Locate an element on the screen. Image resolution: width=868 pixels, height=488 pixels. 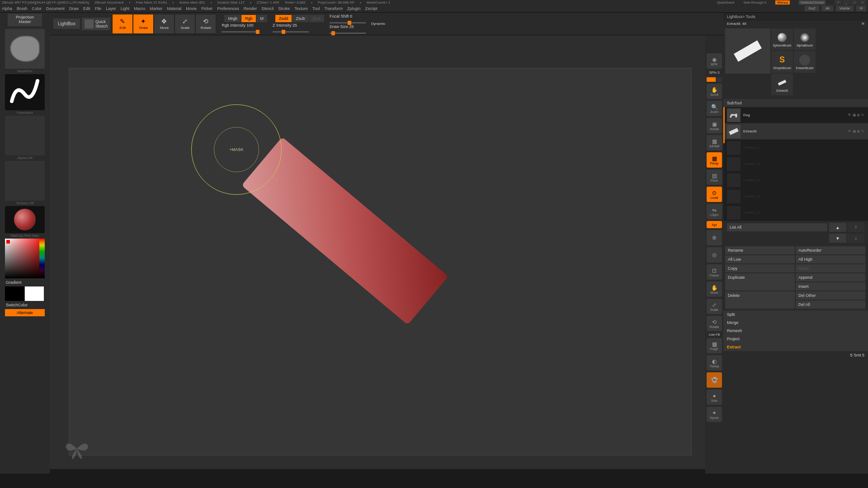
subtool-item-ghost: Untitled_2 is located at coordinates (796, 148).